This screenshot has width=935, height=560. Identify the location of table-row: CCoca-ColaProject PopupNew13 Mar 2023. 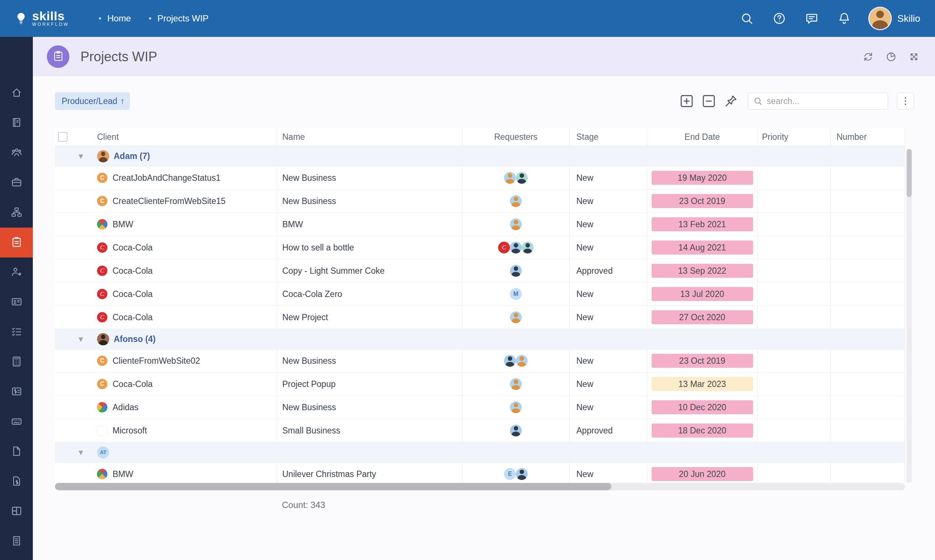
(480, 384).